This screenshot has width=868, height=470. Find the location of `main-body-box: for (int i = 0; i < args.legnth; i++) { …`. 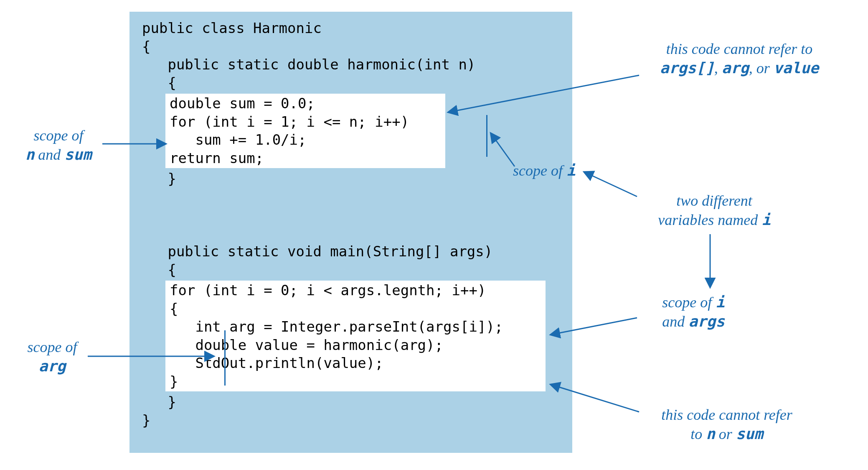

main-body-box: for (int i = 0; i < args.legnth; i++) { … is located at coordinates (355, 336).